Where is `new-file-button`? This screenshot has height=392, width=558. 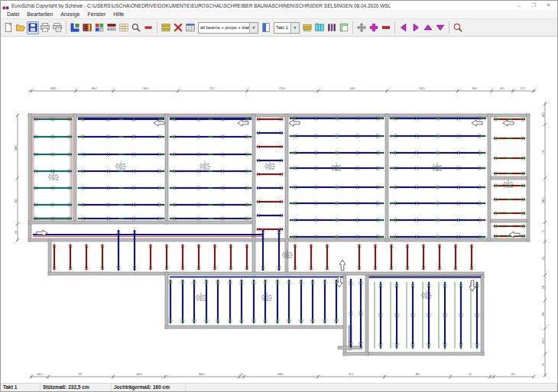
new-file-button is located at coordinates (8, 28).